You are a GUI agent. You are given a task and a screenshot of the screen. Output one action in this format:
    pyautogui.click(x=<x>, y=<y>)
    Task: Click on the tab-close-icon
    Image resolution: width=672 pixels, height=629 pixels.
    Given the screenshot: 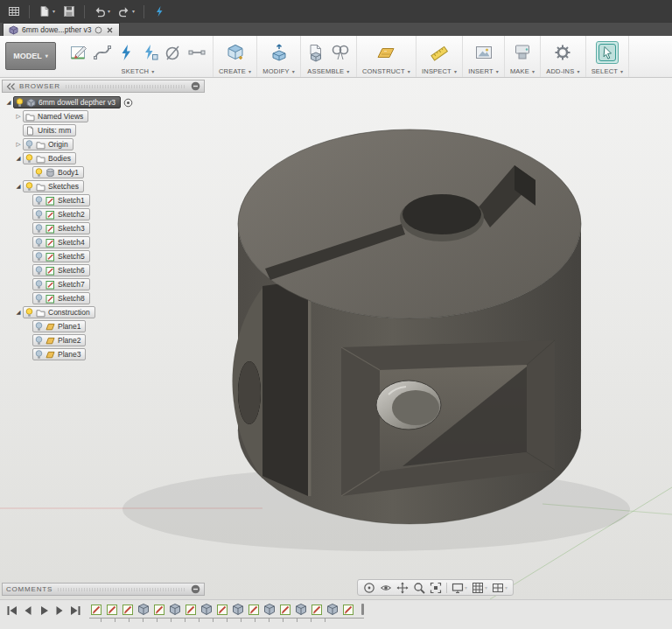 What is the action you would take?
    pyautogui.click(x=110, y=30)
    